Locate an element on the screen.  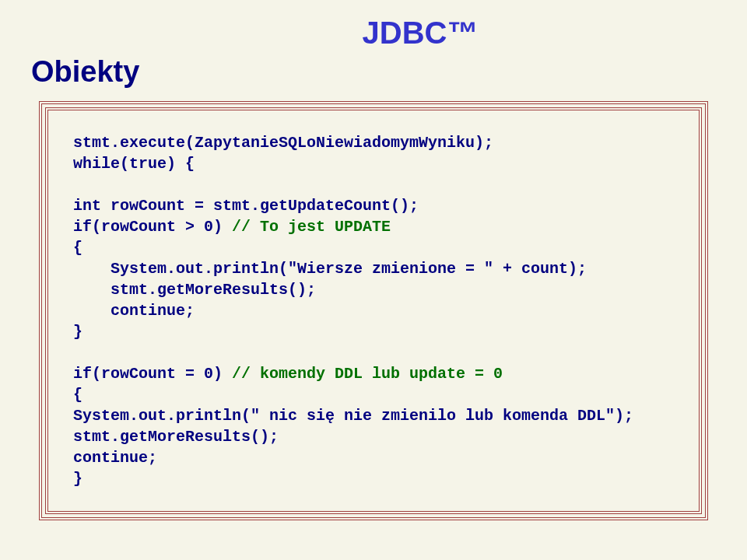
code-line: System.out.println("Wiersze zmienione = … is located at coordinates (330, 269).